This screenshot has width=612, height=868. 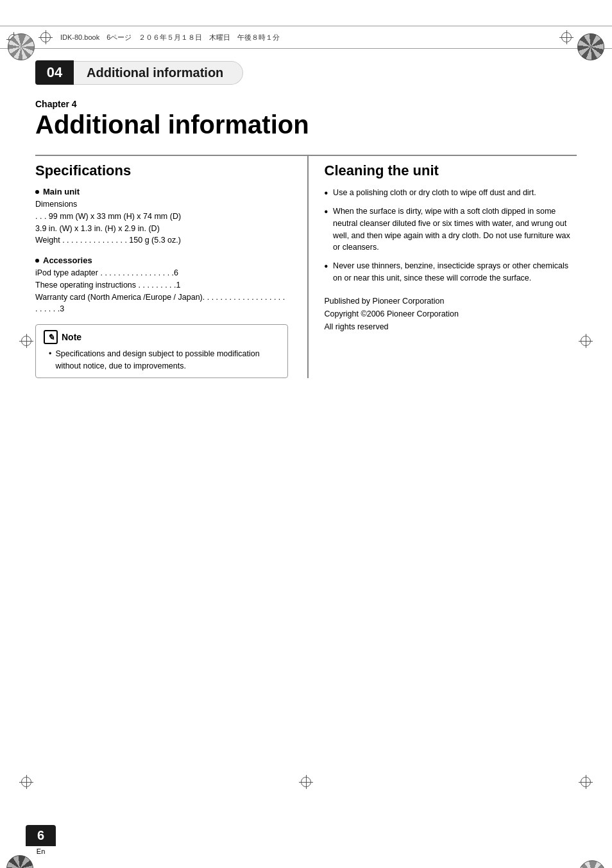 What do you see at coordinates (566, 37) in the screenshot?
I see `header-crosshair-right` at bounding box center [566, 37].